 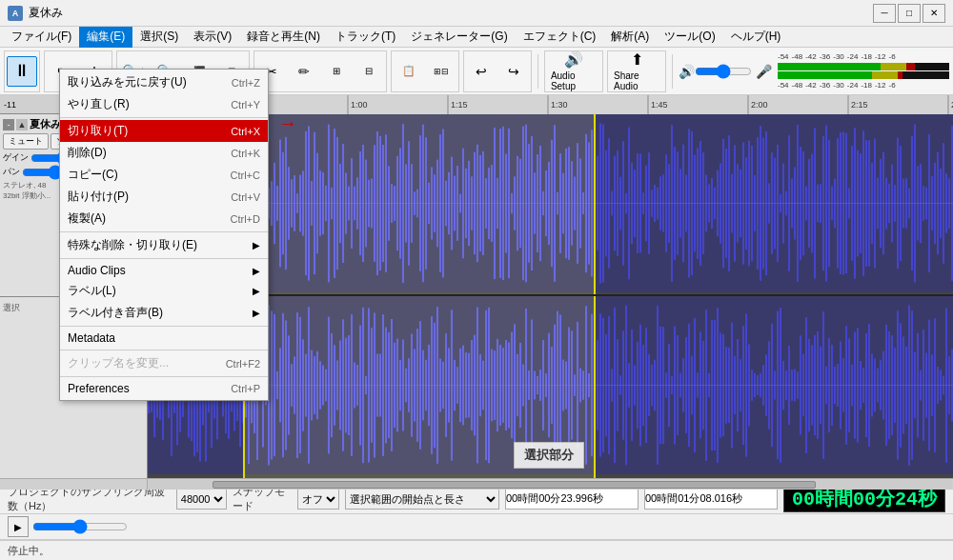 I want to click on window-title: 夏休み, so click(x=451, y=13).